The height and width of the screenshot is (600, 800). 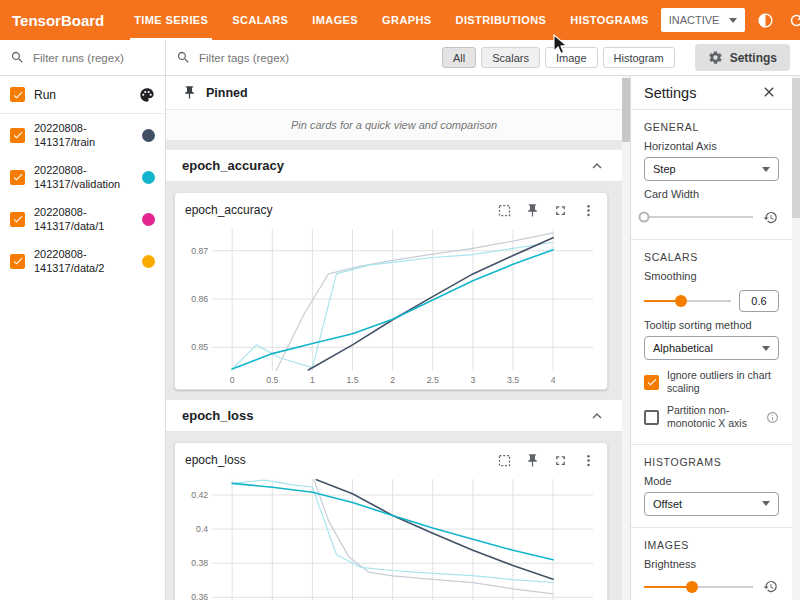 What do you see at coordinates (200, 299) in the screenshot?
I see `svg-text: 0.86` at bounding box center [200, 299].